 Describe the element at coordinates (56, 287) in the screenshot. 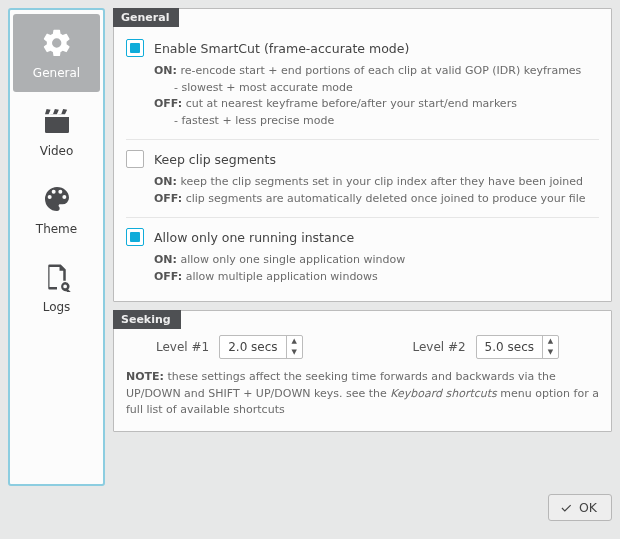

I see `sidebar-item-logs: Logs` at that location.